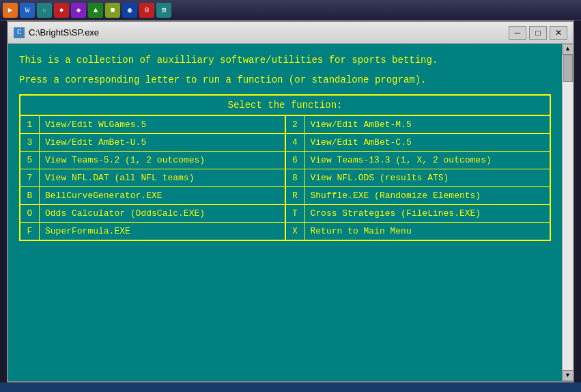 This screenshot has height=392, width=581. Describe the element at coordinates (285, 60) in the screenshot. I see `console-line1: This is a collection of auxilliary softw…` at that location.